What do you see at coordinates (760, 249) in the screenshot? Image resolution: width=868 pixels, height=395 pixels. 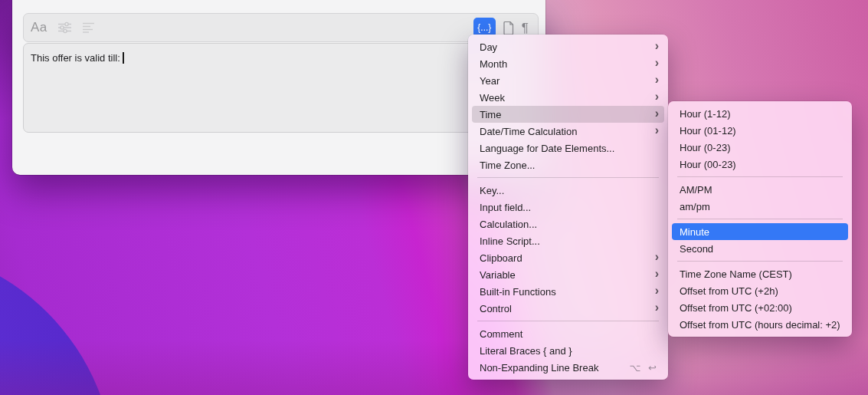 I see `menu-item-second: Second` at bounding box center [760, 249].